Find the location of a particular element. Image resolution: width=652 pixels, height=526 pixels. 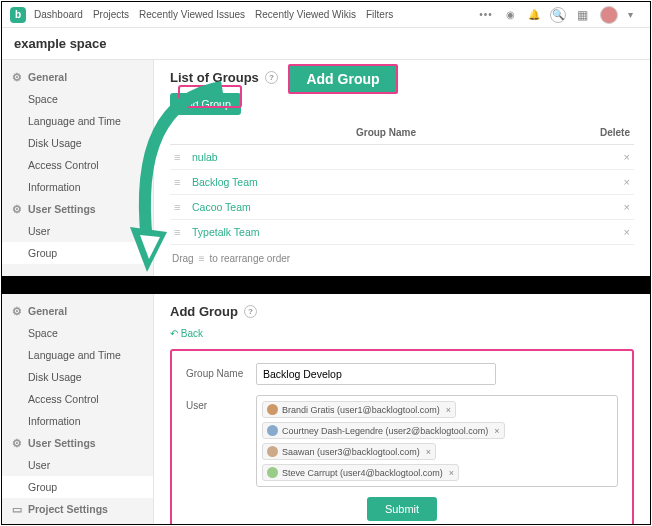

nav-projects: Projects is located at coordinates (111, 14).